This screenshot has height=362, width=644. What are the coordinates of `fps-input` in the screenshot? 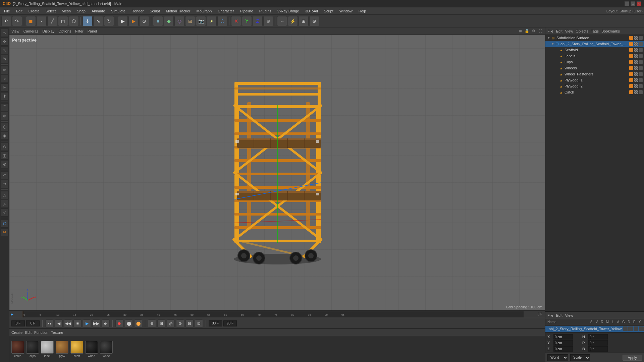 It's located at (215, 323).